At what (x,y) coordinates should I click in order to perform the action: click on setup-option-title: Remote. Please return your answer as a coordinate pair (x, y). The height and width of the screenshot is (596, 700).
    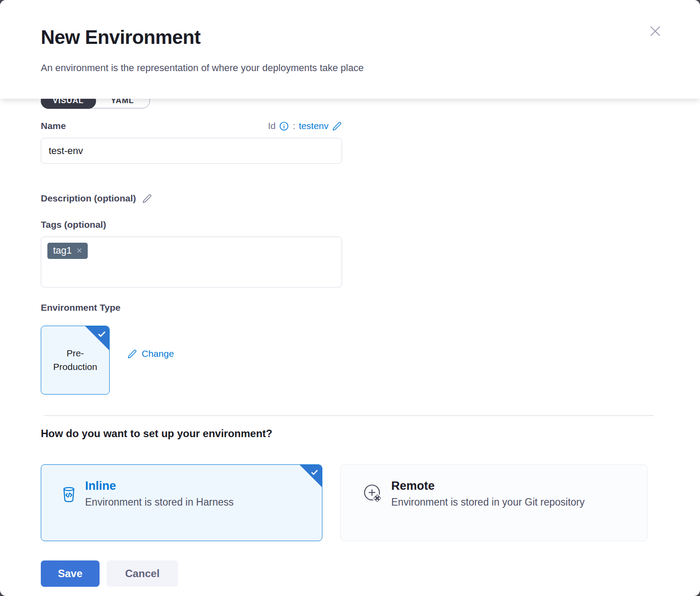
    Looking at the image, I should click on (488, 486).